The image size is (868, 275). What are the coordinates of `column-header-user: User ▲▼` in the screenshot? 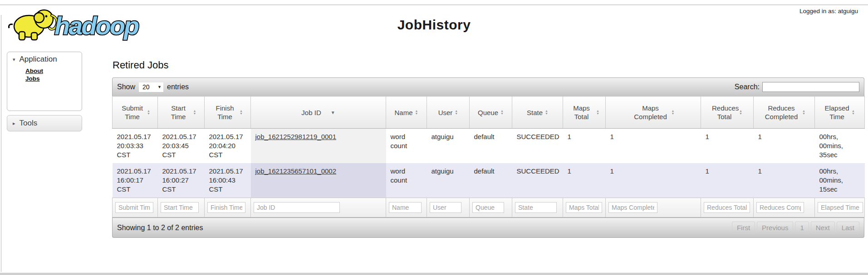 It's located at (448, 112).